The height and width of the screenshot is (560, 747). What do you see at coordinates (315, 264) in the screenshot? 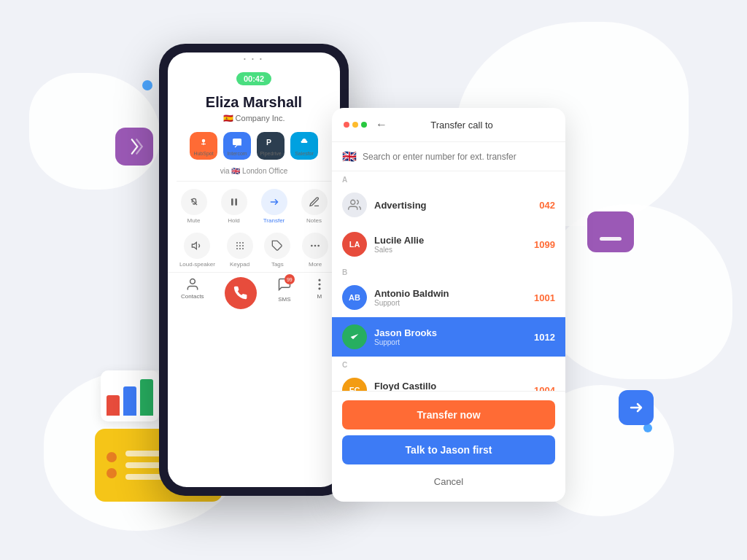
I see `more-label: More` at bounding box center [315, 264].